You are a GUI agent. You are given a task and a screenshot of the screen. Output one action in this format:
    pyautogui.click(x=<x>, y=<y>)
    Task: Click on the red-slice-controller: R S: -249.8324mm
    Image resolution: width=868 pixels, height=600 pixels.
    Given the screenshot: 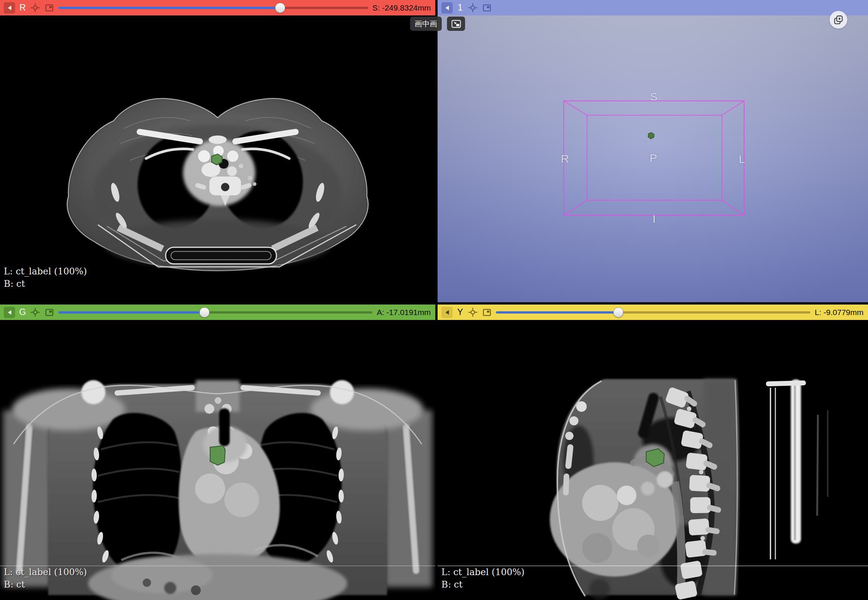 What is the action you would take?
    pyautogui.click(x=218, y=8)
    